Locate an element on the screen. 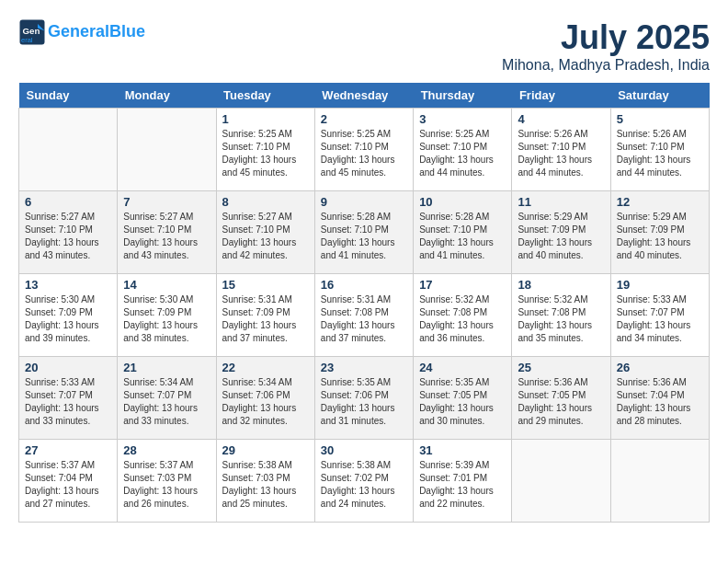 This screenshot has height=563, width=728. day-number: 3 is located at coordinates (462, 120).